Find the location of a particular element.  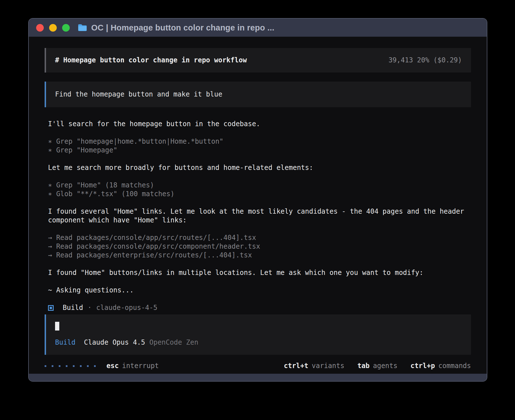

tool-call-line: ∗ Glob "**/*.tsx" (100 matches) is located at coordinates (259, 194).